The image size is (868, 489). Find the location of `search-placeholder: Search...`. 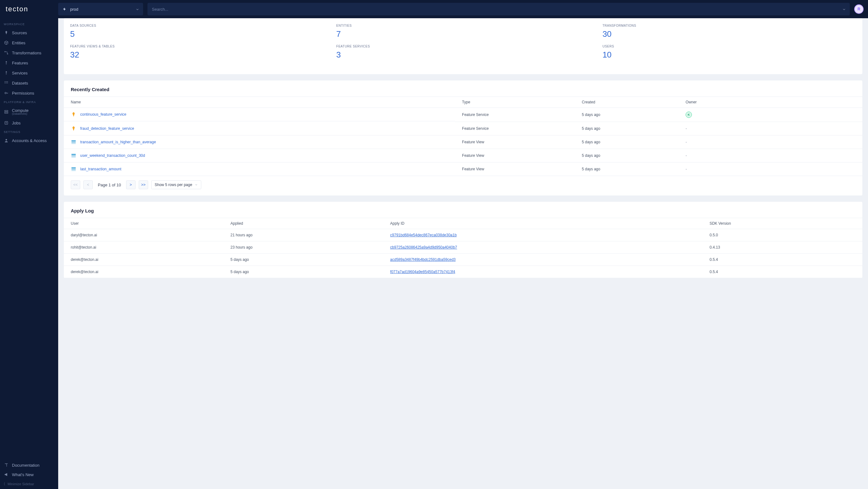

search-placeholder: Search... is located at coordinates (160, 9).